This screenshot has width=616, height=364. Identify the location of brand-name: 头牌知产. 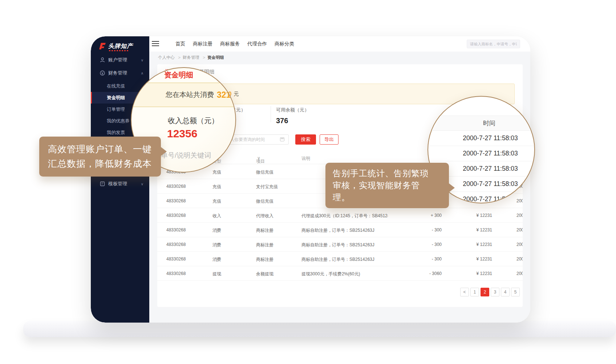
(121, 46).